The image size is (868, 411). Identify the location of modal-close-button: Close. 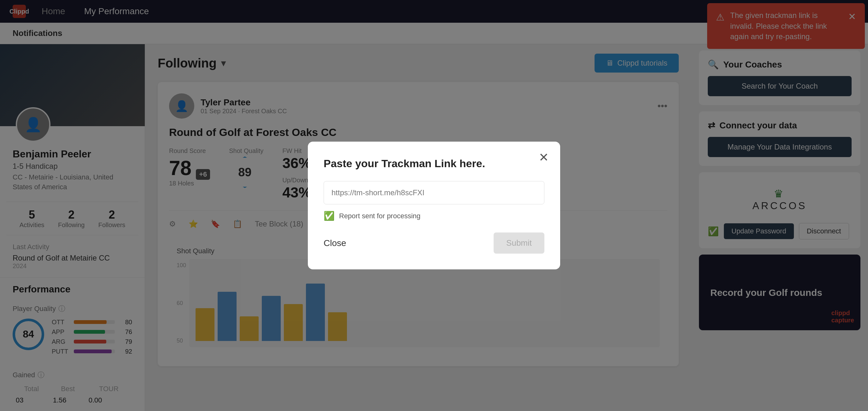
(335, 243).